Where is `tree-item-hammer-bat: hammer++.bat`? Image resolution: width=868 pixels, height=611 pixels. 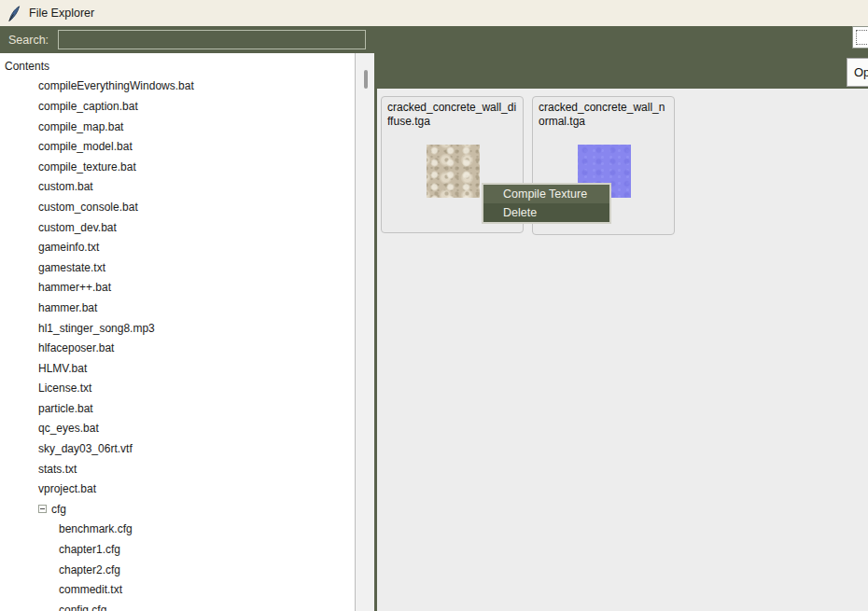 tree-item-hammer-bat: hammer++.bat is located at coordinates (177, 288).